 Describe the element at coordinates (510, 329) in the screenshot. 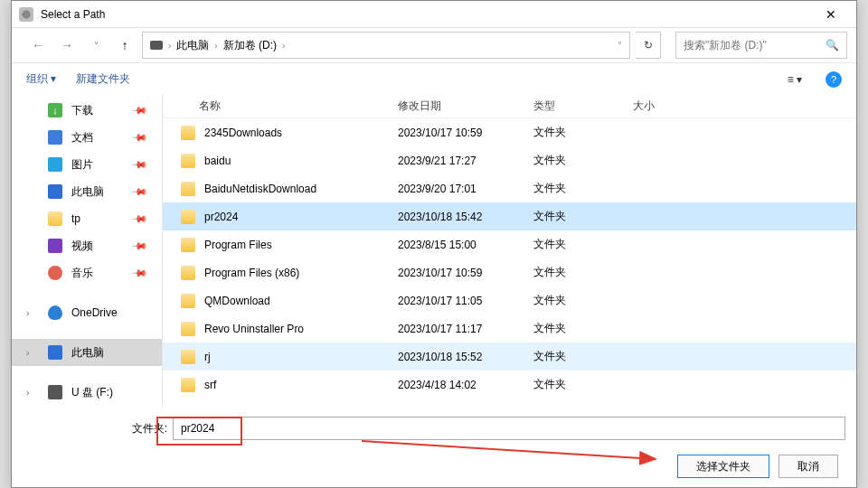

I see `file-row: Revo Uninstaller Pro2023/10/17 11:17文件夹` at that location.